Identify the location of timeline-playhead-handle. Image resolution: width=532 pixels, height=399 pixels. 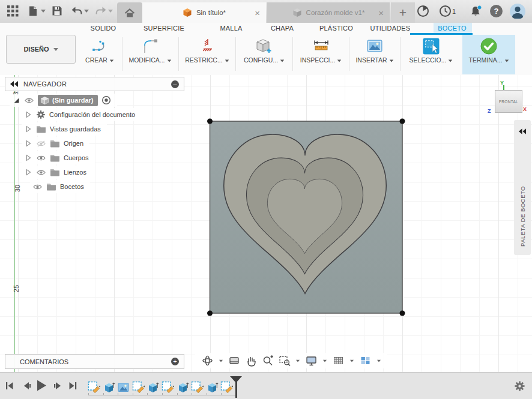
(236, 379).